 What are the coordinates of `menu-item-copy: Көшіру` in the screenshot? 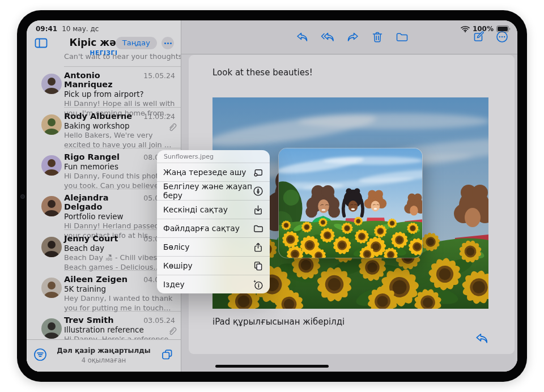 It's located at (213, 265).